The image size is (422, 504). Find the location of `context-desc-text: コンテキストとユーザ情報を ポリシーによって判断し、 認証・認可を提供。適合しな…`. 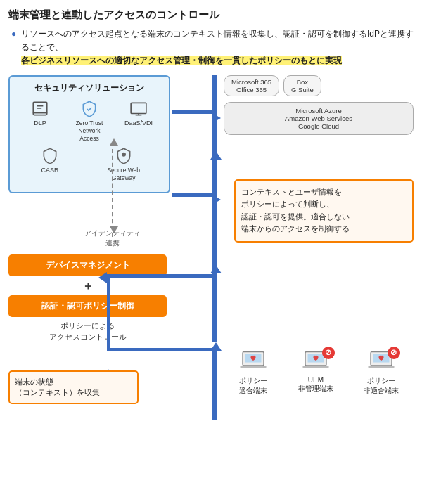

context-desc-text: コンテキストとユーザ情報を ポリシーによって判断し、 認証・認可を提供。適合しな… is located at coordinates (295, 211).